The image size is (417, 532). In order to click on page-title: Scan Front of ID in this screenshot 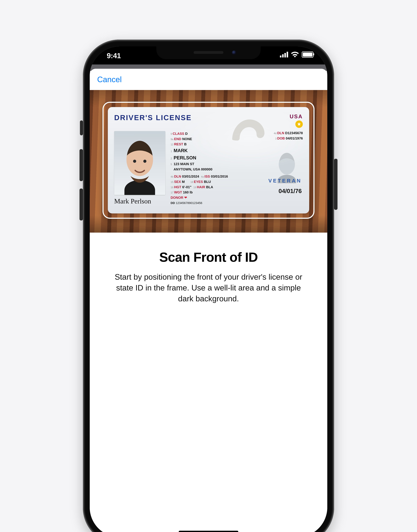, I will do `click(208, 257)`.